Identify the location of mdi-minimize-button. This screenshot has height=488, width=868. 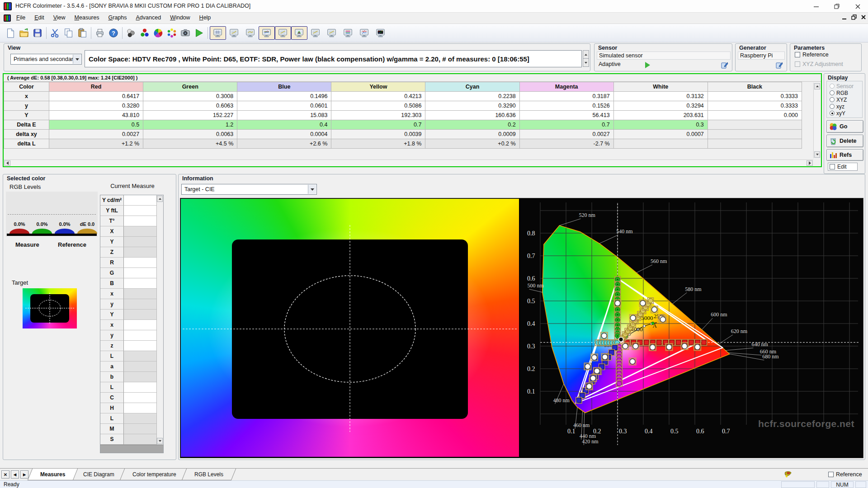
(844, 18).